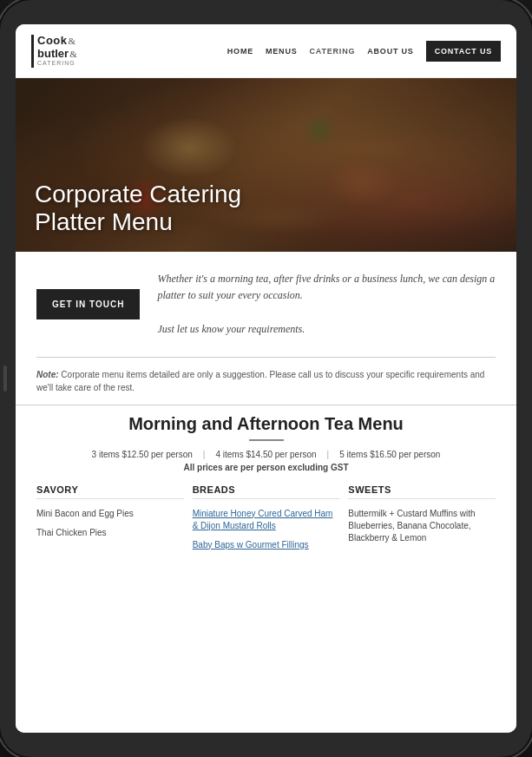 The image size is (532, 757). Describe the element at coordinates (266, 467) in the screenshot. I see `pricing-note: All prices are per person excluding GST` at that location.